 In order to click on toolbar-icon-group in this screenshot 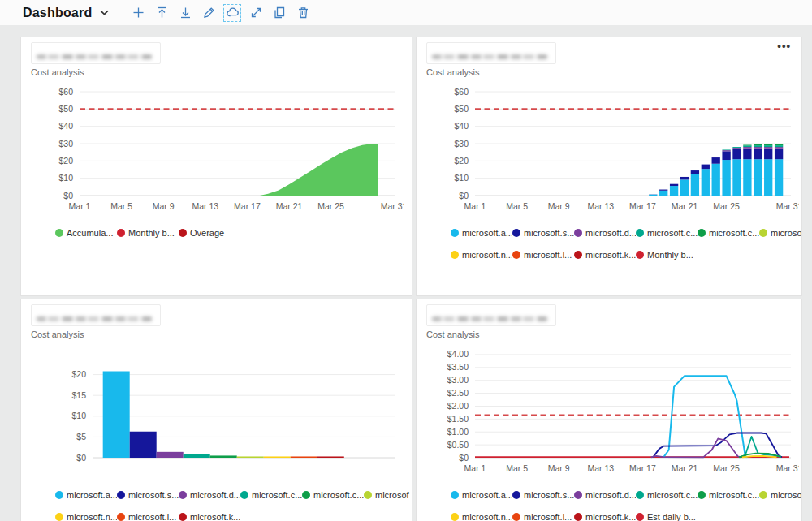, I will do `click(223, 13)`.